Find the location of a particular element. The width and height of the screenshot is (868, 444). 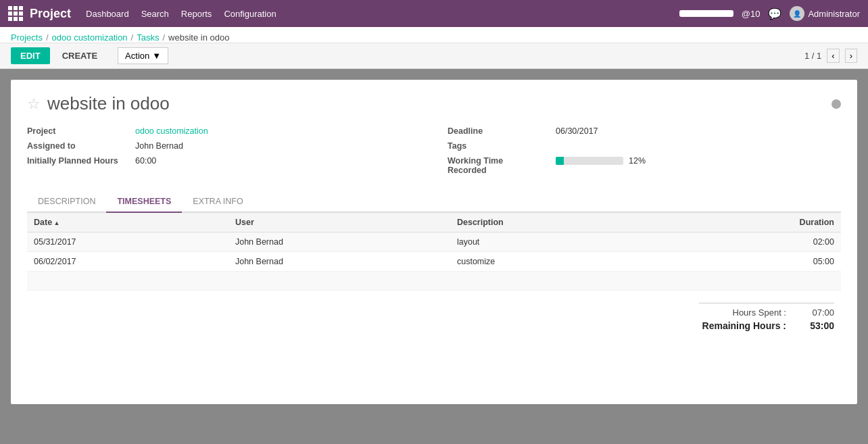

totals-section: Hours Spent : 07:00 Remaining Hours : 53… is located at coordinates (434, 318).